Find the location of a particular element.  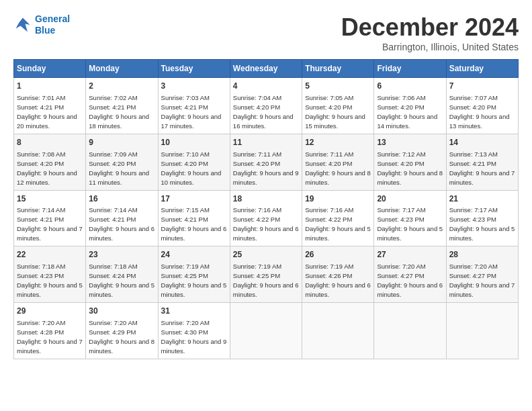

calendar-cell: 27Sunrise: 7:20 AMSunset: 4:27 PMDayligh… is located at coordinates (410, 275).